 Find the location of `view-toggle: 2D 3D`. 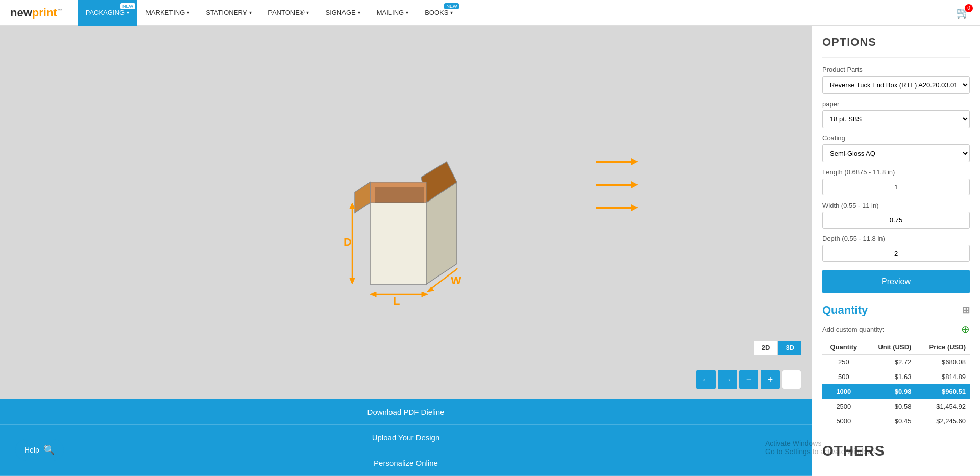

view-toggle: 2D 3D is located at coordinates (778, 348).